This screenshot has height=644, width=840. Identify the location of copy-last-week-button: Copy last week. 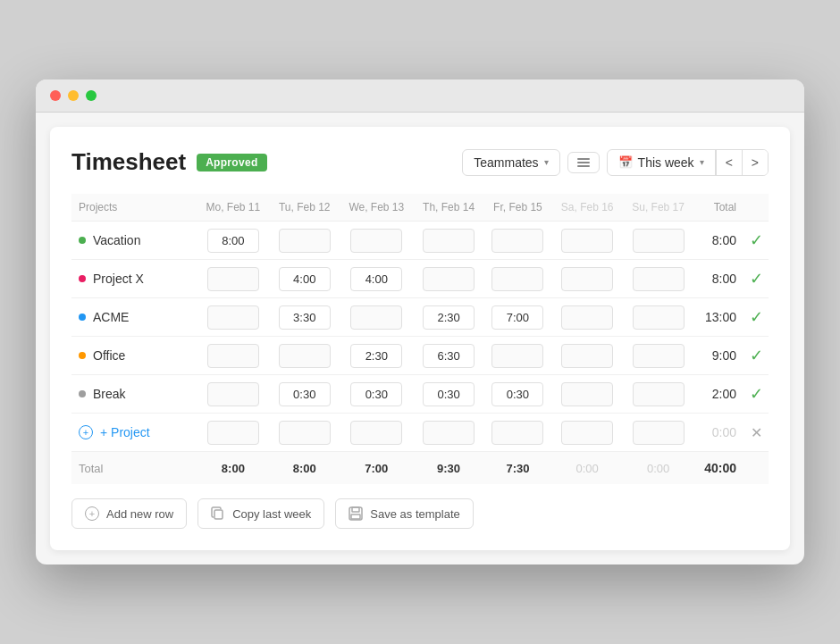
(261, 514).